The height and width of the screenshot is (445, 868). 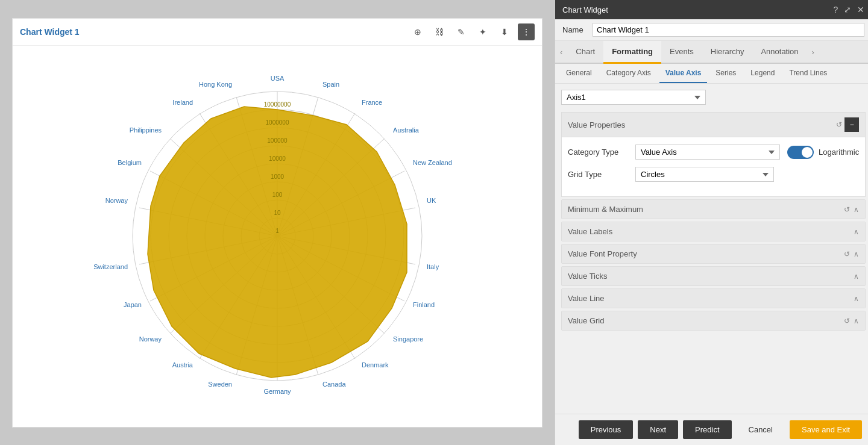 What do you see at coordinates (331, 84) in the screenshot?
I see `svg-text: Spain` at bounding box center [331, 84].